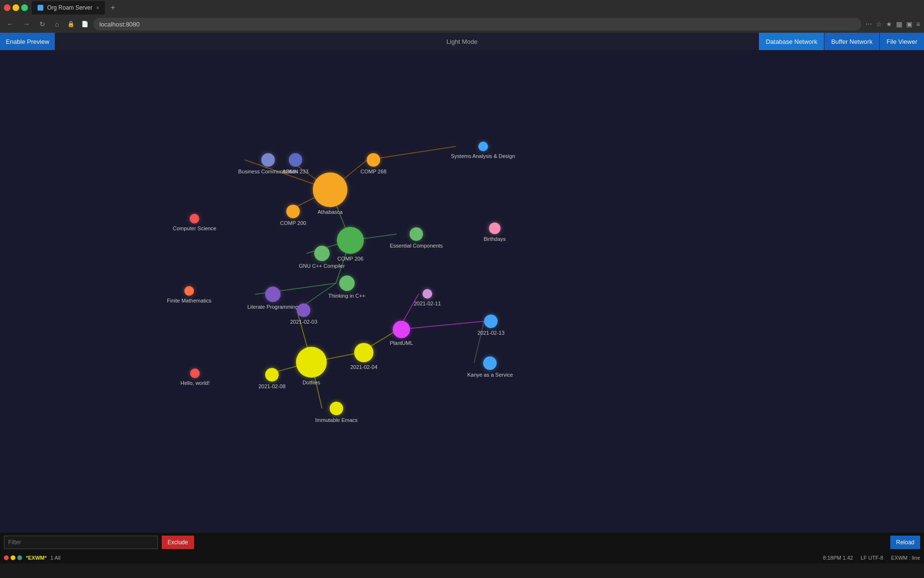 This screenshot has height=578, width=924. Describe the element at coordinates (10, 24) in the screenshot. I see `back-button: ←` at that location.